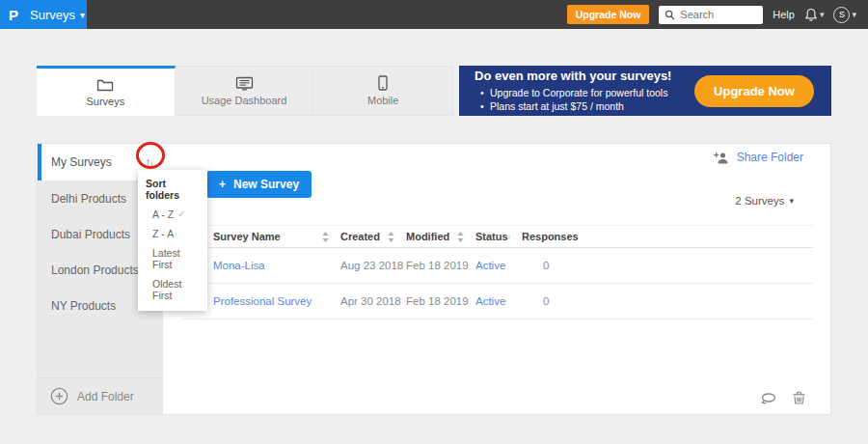 The image size is (868, 444). What do you see at coordinates (222, 184) in the screenshot?
I see `plus-icon: +` at bounding box center [222, 184].